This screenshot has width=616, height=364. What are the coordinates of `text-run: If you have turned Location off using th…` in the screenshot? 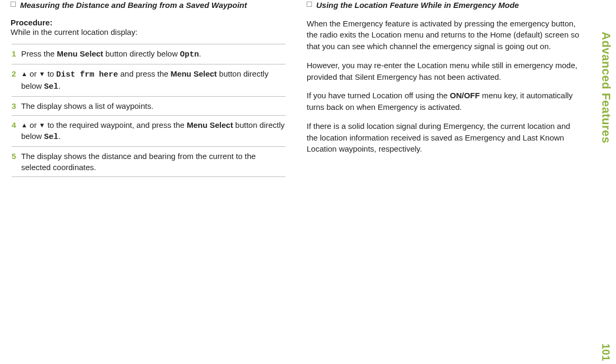 It's located at (379, 95).